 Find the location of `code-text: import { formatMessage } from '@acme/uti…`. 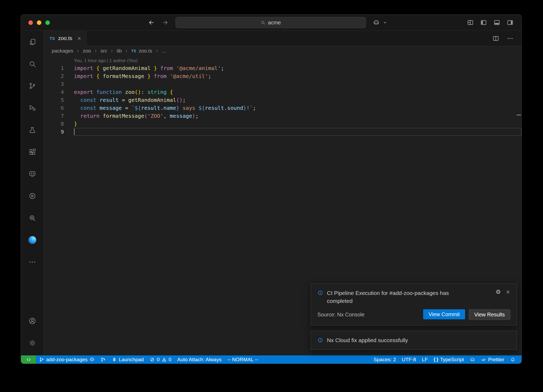

code-text: import { formatMessage } from '@acme/uti… is located at coordinates (143, 76).